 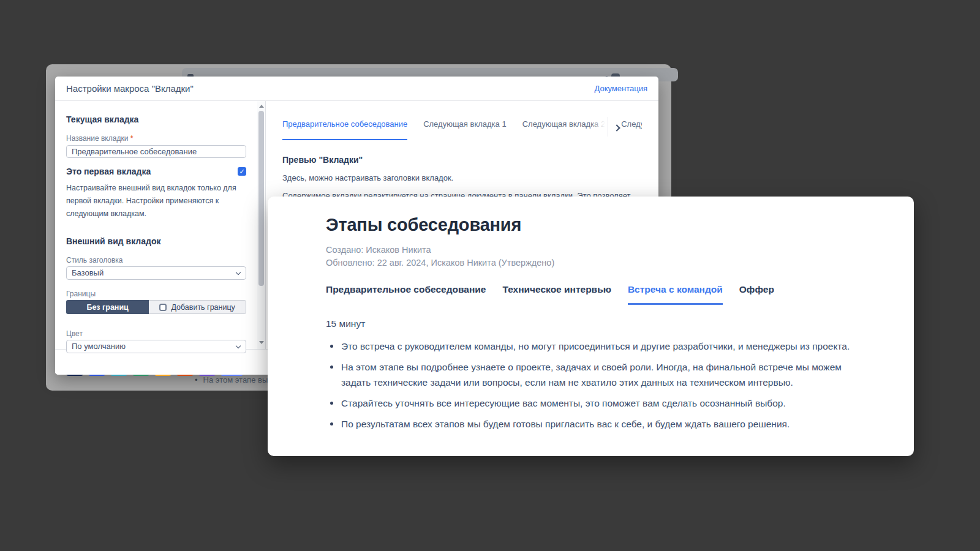 What do you see at coordinates (619, 129) in the screenshot?
I see `tabs-scroll-right-button` at bounding box center [619, 129].